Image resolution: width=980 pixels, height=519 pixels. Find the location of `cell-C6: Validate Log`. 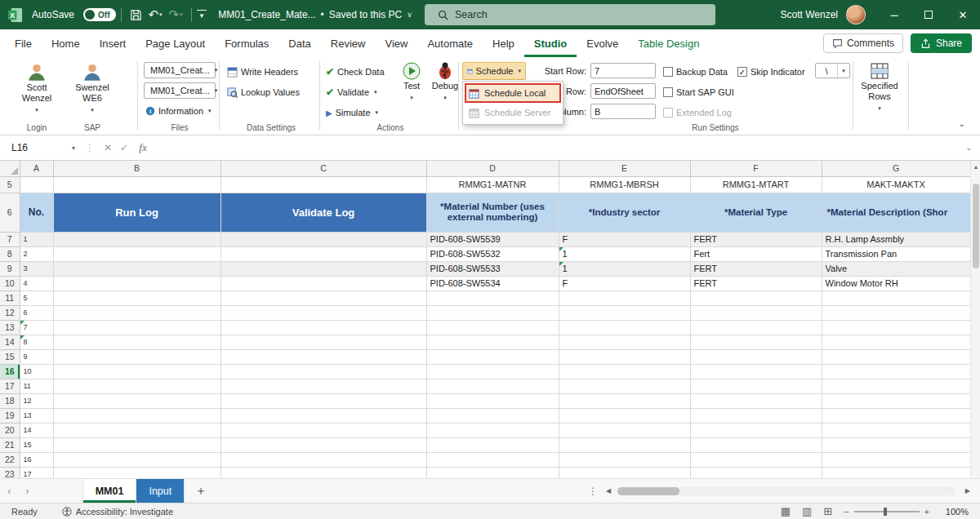

cell-C6: Validate Log is located at coordinates (323, 212).